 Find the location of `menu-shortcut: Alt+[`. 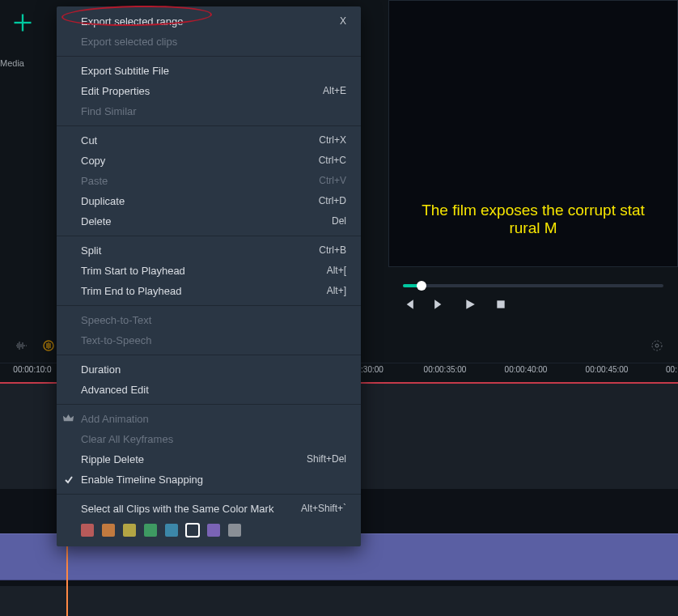

menu-shortcut: Alt+[ is located at coordinates (337, 270).